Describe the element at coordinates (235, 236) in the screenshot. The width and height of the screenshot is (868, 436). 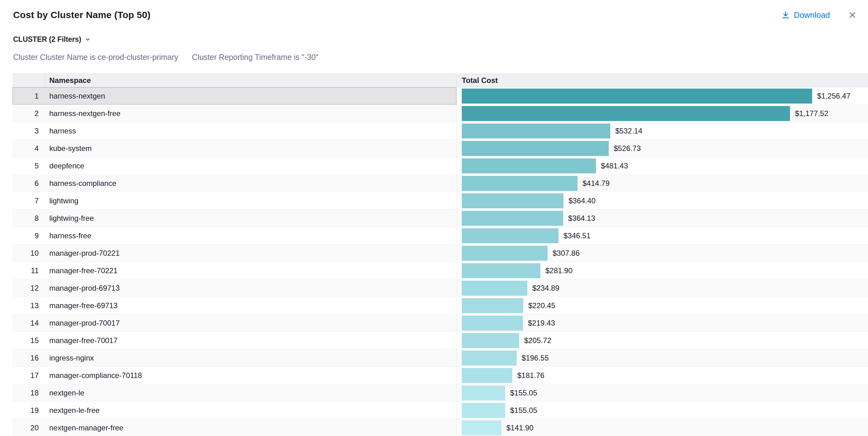
I see `row-left-group: 9 harness-free` at that location.